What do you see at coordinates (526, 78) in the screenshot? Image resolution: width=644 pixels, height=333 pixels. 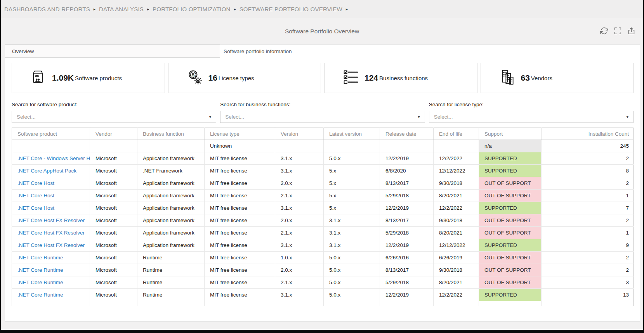 I see `kpi-value: 63` at bounding box center [526, 78].